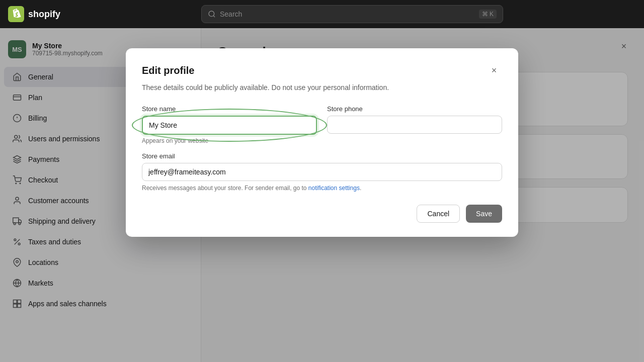  I want to click on logo-text: shopify, so click(44, 14).